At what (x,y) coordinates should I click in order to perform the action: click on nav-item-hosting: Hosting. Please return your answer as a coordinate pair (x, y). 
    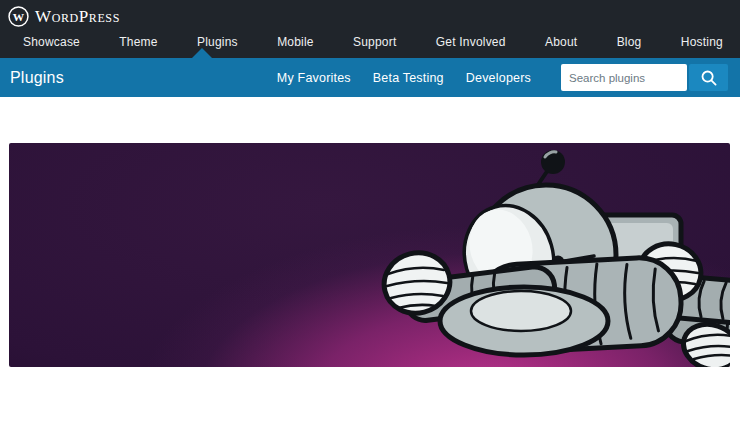
    Looking at the image, I should click on (702, 42).